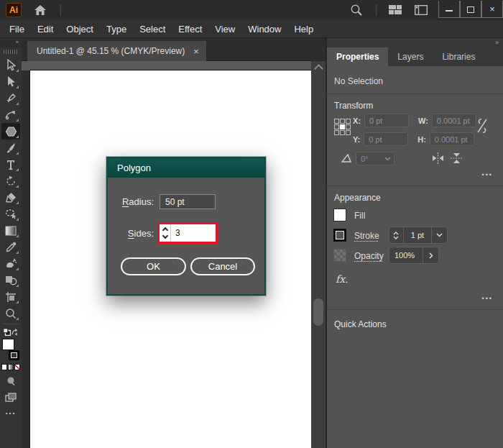 This screenshot has height=448, width=503. I want to click on menu-type: Type, so click(116, 29).